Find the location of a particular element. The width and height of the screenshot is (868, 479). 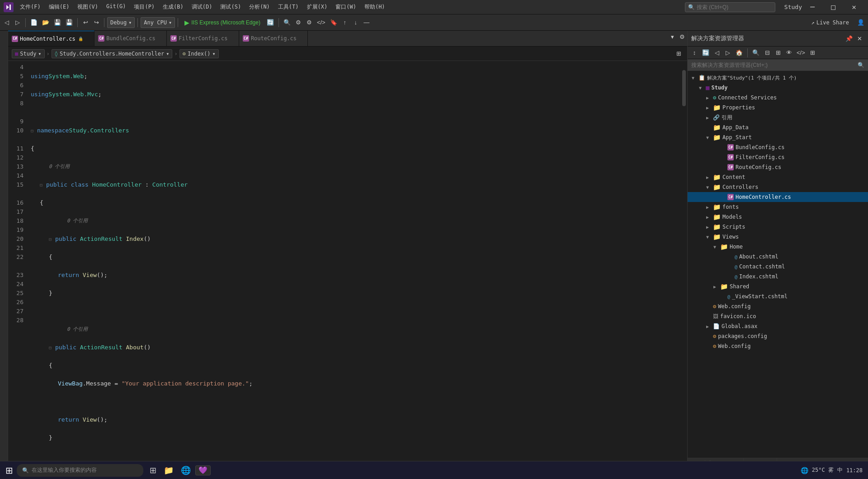

se-code-button: </> is located at coordinates (801, 53).